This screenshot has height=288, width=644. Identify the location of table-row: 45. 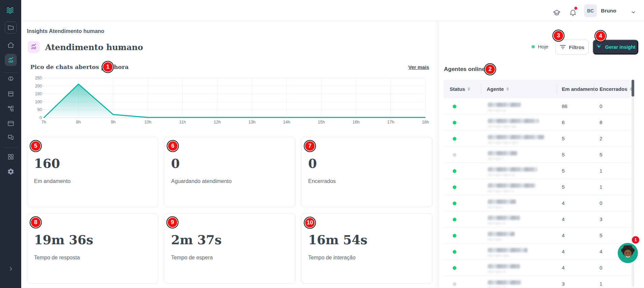
(537, 236).